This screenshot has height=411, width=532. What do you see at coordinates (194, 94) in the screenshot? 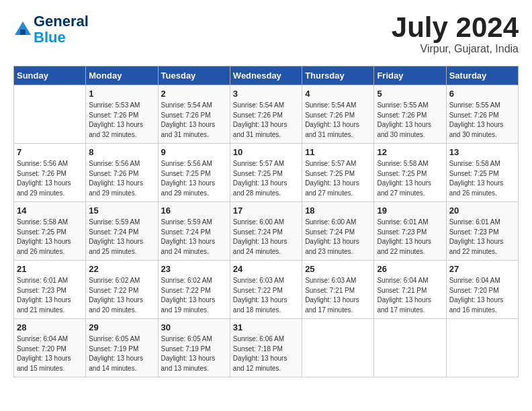
I see `day-number: 2` at bounding box center [194, 94].